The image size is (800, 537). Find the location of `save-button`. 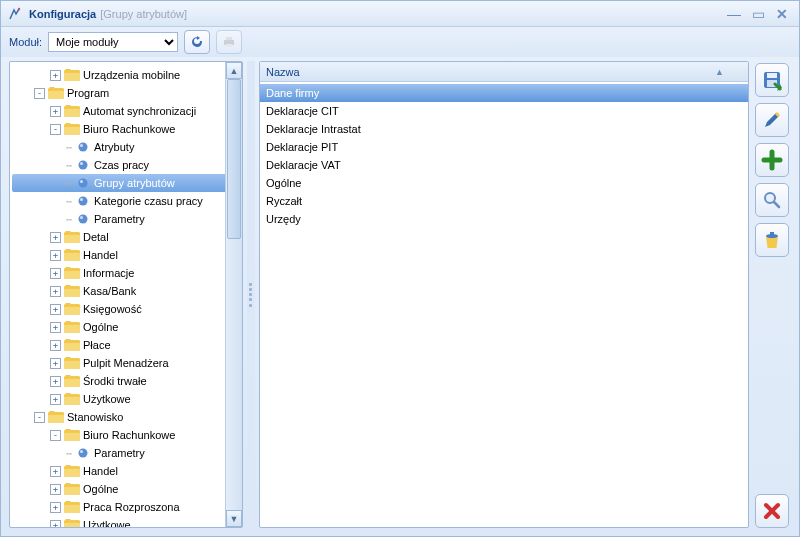

save-button is located at coordinates (772, 80).